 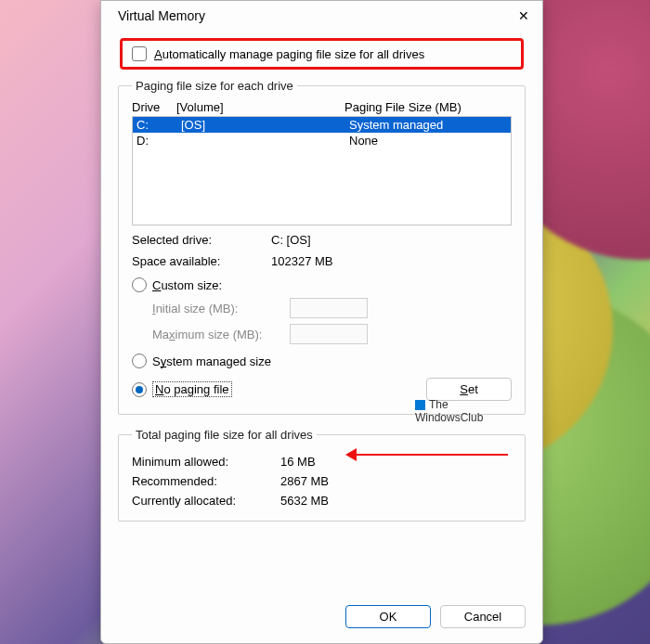 What do you see at coordinates (202, 262) in the screenshot?
I see `space-available-label: Space available:` at bounding box center [202, 262].